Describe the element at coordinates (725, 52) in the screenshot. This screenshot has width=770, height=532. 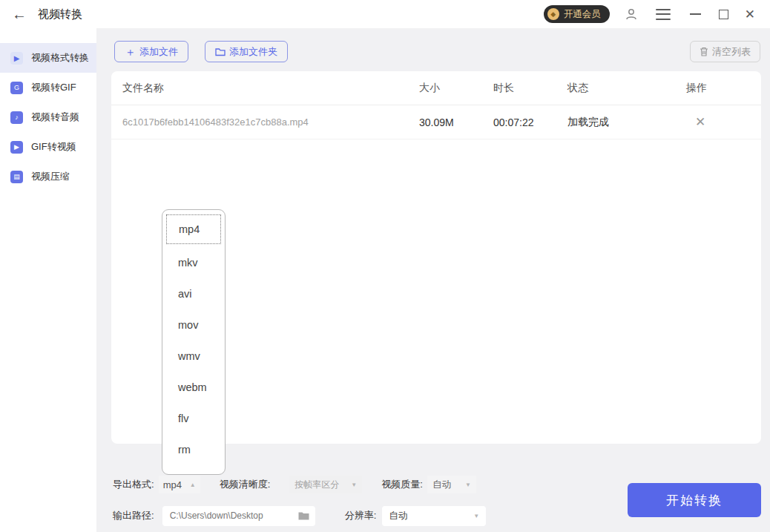
I see `clear-list-button: 清空列表` at that location.